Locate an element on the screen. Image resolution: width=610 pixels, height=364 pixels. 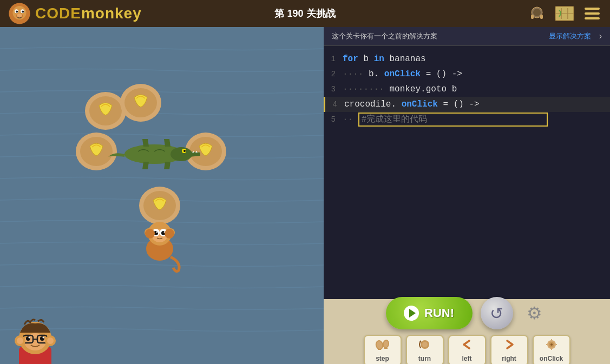
menu-icon is located at coordinates (592, 14).